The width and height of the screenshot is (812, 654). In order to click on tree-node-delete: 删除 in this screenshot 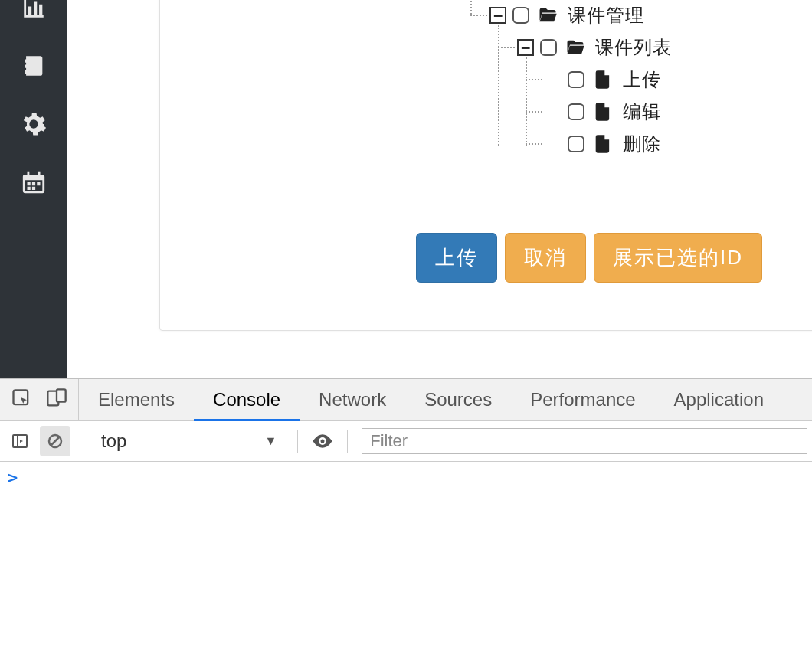, I will do `click(608, 144)`.